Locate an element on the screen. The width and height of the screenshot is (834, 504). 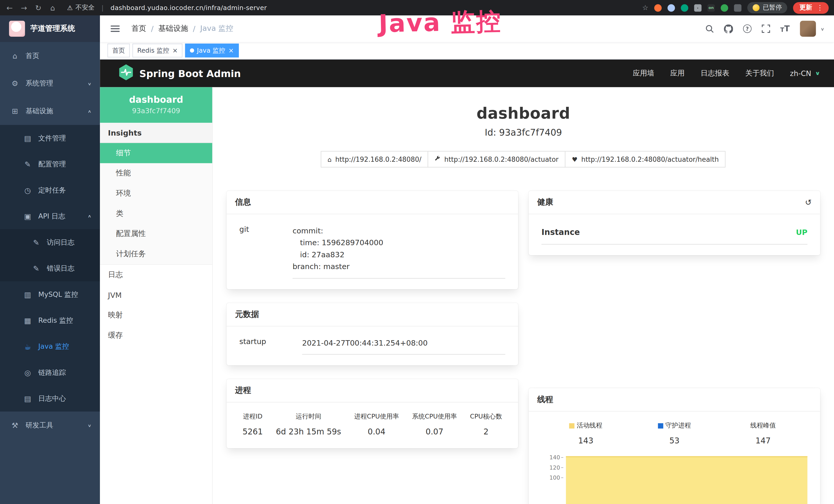
sidebar-toggle-icon is located at coordinates (115, 28).